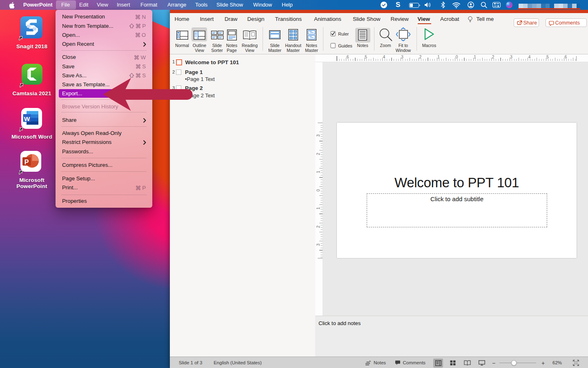  What do you see at coordinates (27, 162) in the screenshot?
I see `svg-text: P` at bounding box center [27, 162].